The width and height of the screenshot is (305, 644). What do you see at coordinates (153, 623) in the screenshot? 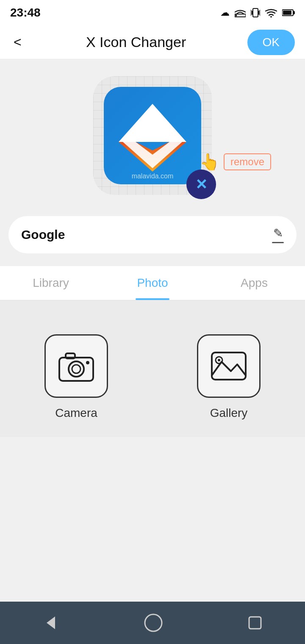
I see `nav-home-icon` at bounding box center [153, 623].